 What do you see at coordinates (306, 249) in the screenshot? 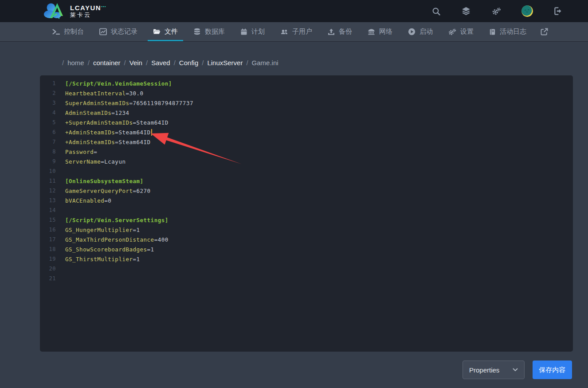
I see `editor-line: 18 GS_ShowScoreboardBadges=1` at bounding box center [306, 249].